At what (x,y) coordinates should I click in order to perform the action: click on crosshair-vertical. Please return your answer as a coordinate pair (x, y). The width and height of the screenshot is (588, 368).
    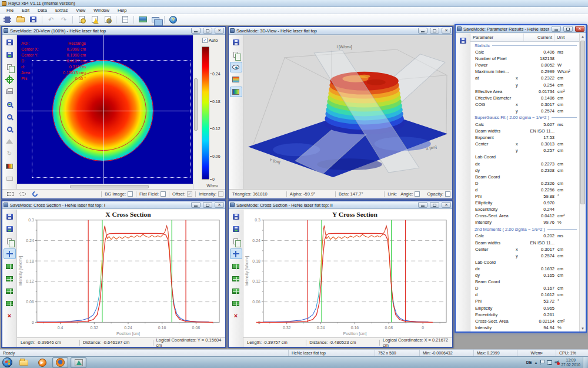
    Looking at the image, I should click on (103, 110).